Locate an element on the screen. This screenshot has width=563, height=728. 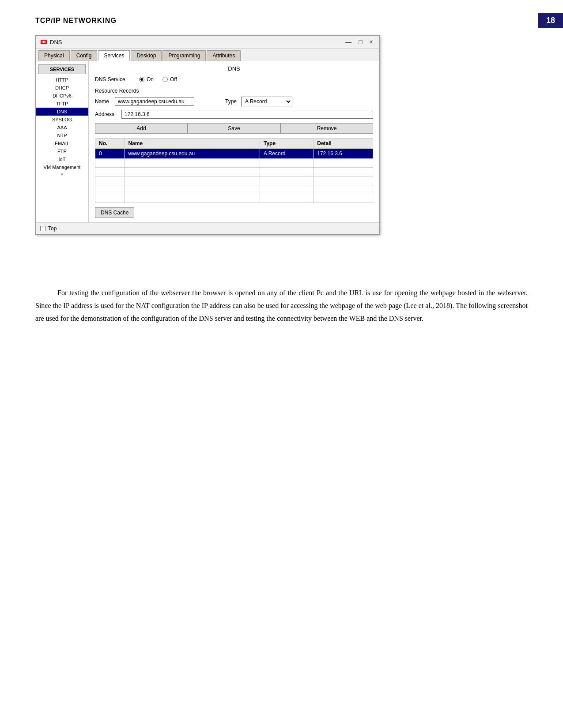
titlebar-left: DNS is located at coordinates (51, 42).